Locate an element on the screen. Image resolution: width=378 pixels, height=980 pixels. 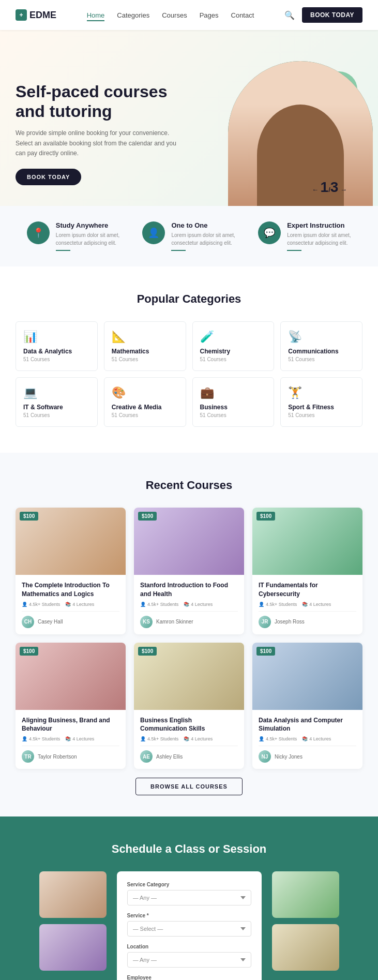
service-select: — Select — is located at coordinates (189, 929).